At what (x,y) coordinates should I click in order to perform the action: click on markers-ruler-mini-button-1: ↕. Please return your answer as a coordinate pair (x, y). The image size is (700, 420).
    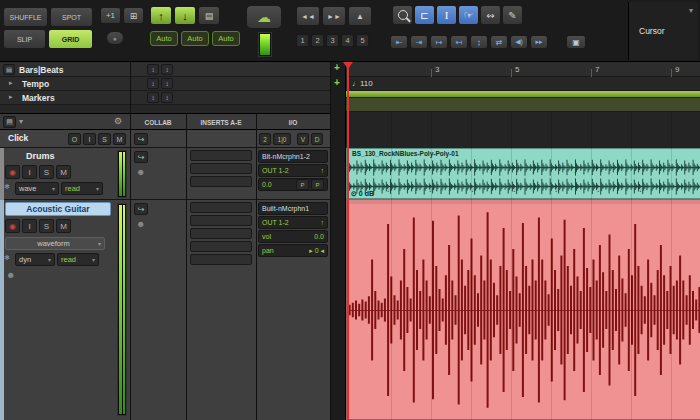
    Looking at the image, I should click on (153, 98).